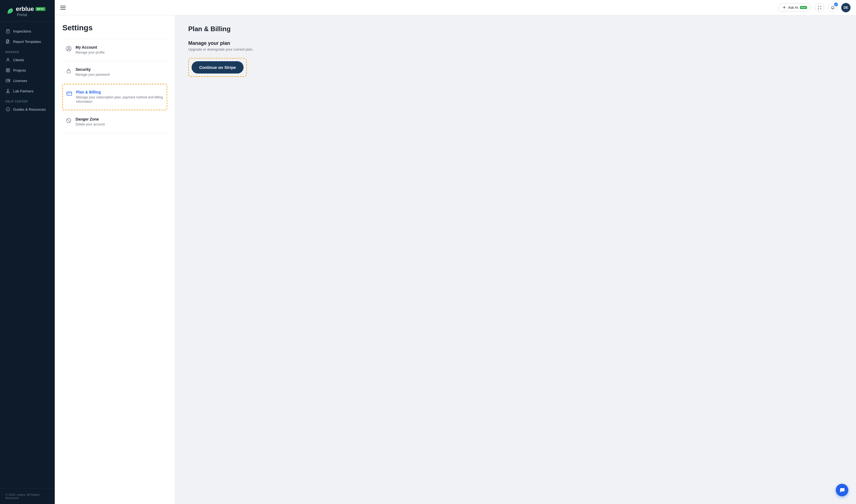 The height and width of the screenshot is (504, 856). What do you see at coordinates (31, 15) in the screenshot?
I see `logo-portal: Portal` at bounding box center [31, 15].